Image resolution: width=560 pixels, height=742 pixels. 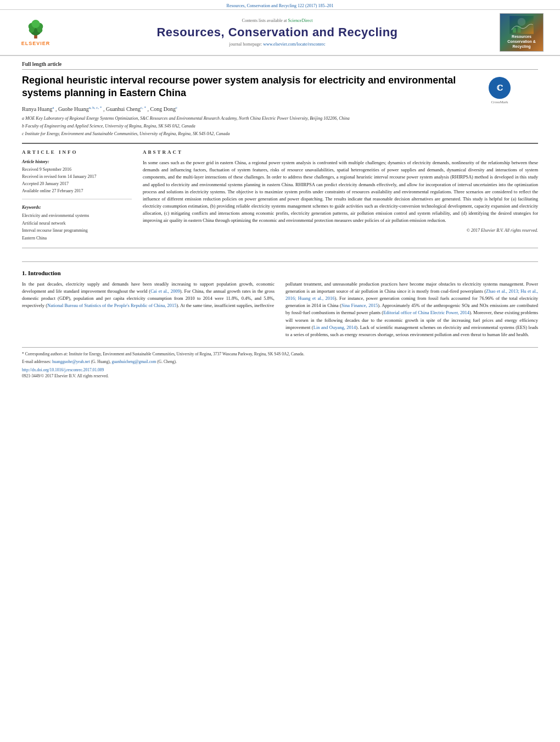 I want to click on keywords-list: Electricity and environmental systems Ar…, so click(x=77, y=227).